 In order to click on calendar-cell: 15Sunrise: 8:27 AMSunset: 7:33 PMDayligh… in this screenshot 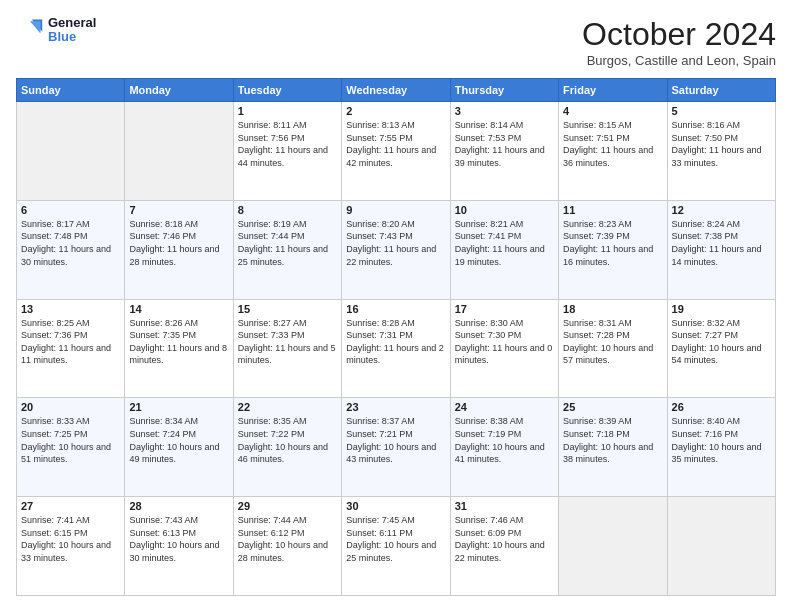, I will do `click(287, 348)`.